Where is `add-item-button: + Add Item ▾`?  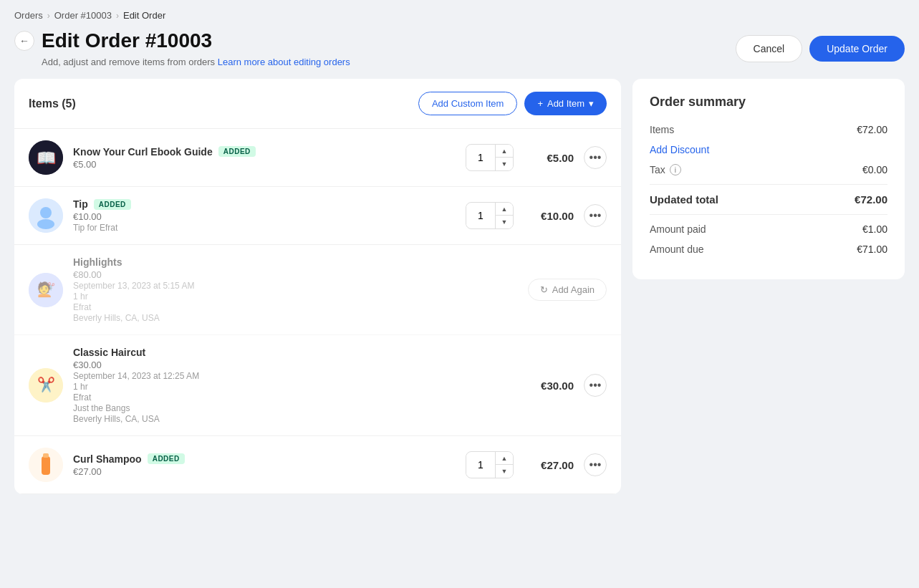
add-item-button: + Add Item ▾ is located at coordinates (566, 103).